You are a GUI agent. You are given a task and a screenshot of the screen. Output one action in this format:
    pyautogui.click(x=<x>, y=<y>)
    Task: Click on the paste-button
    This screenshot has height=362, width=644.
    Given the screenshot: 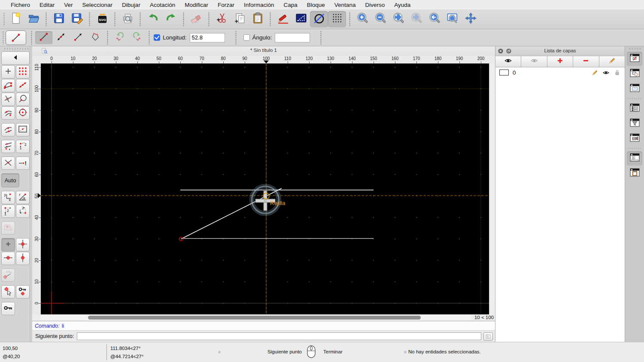 What is the action you would take?
    pyautogui.click(x=258, y=19)
    